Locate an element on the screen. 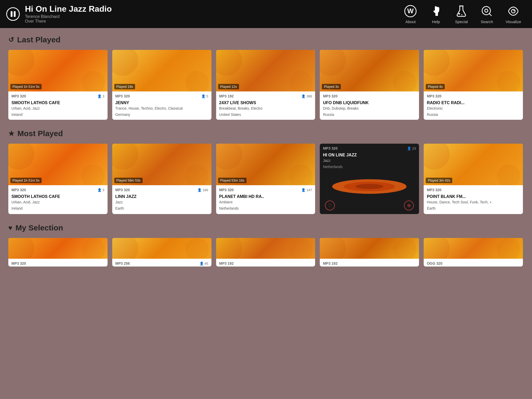  played-badge: Played 19s is located at coordinates (125, 87).